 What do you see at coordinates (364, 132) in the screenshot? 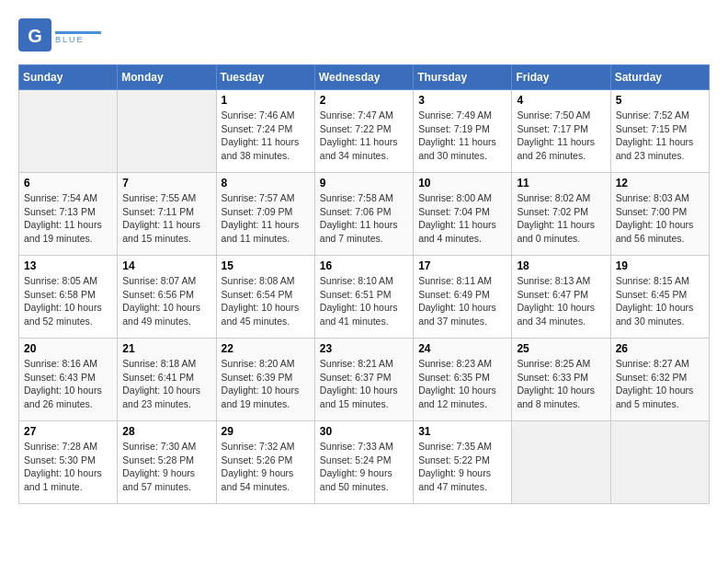
I see `week-row-1: 1Sunrise: 7:46 AM Sunset: 7:24 PM Daylig…` at bounding box center [364, 132].